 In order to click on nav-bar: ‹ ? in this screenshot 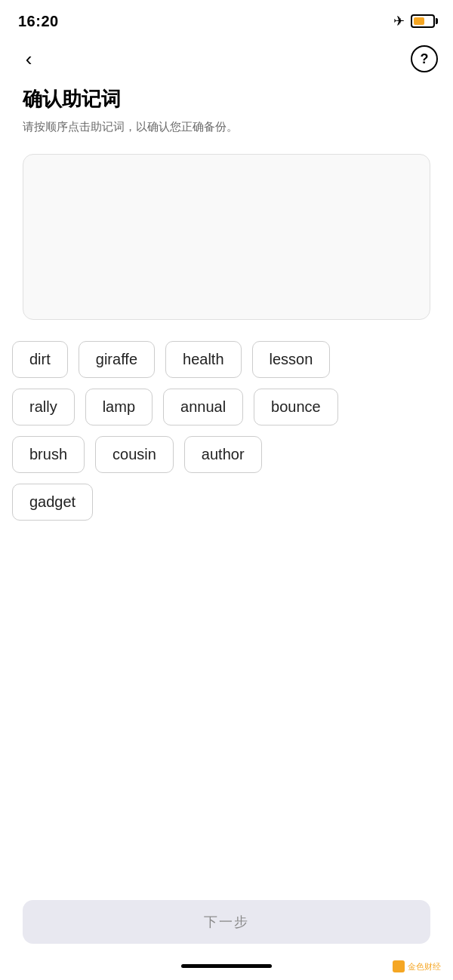, I will do `click(226, 59)`.